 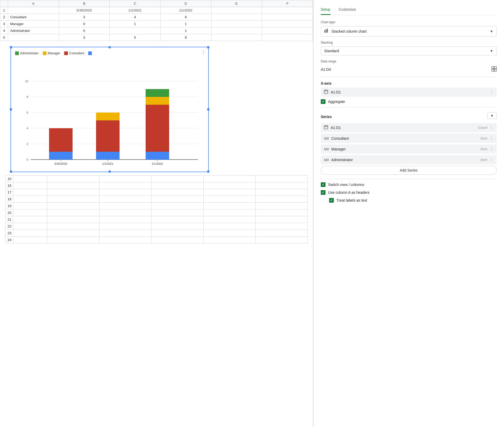 What do you see at coordinates (323, 102) in the screenshot?
I see `aggregate-checkbox: ✓` at bounding box center [323, 102].